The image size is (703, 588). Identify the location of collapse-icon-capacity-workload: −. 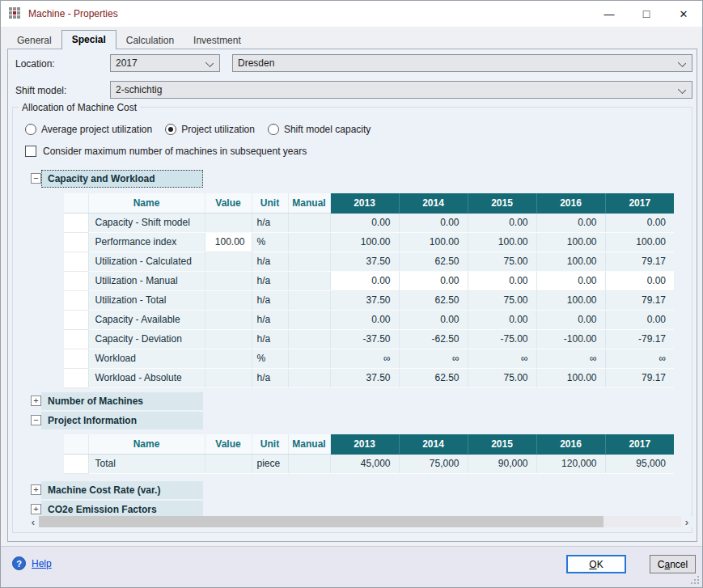
(36, 178).